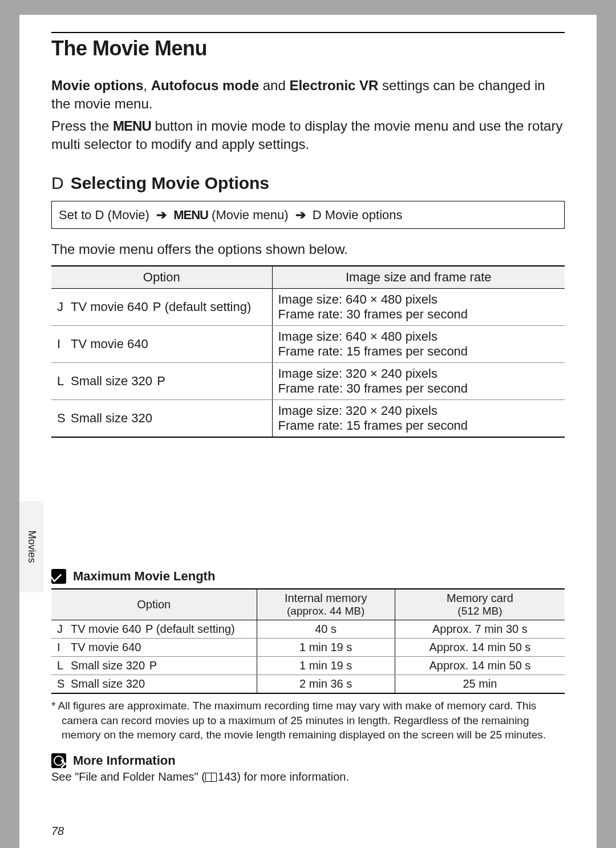  Describe the element at coordinates (58, 183) in the screenshot. I see `movie-mode-icon: D` at that location.